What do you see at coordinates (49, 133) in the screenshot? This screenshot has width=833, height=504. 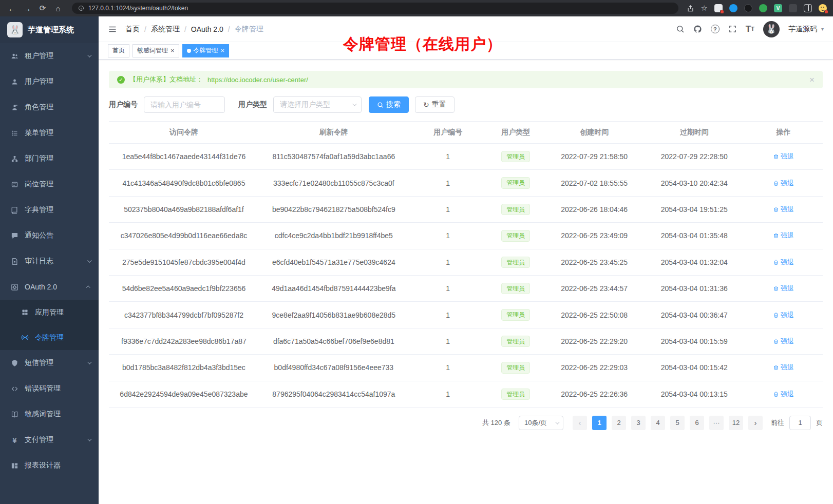 I see `sidebar-item-menu: 菜单管理` at bounding box center [49, 133].